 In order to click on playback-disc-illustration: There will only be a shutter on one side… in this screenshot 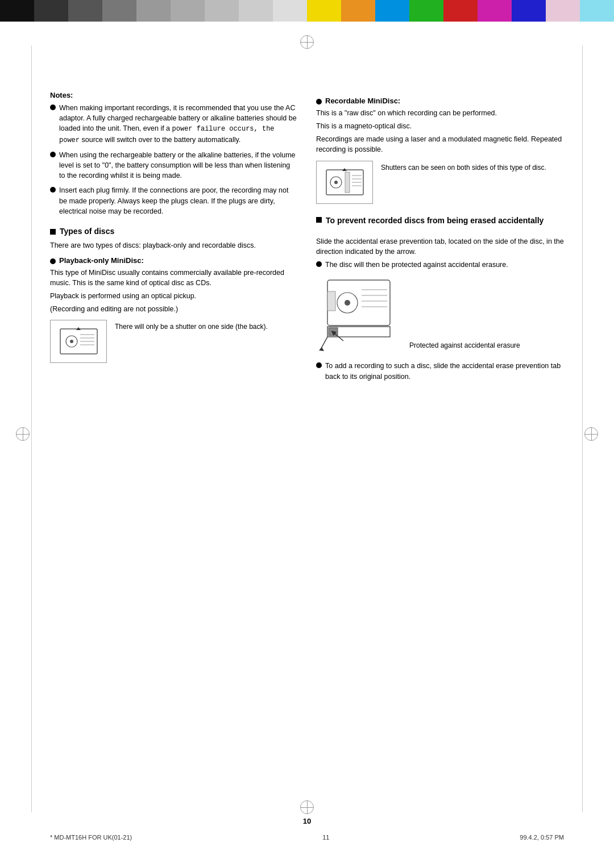, I will do `click(174, 341)`.